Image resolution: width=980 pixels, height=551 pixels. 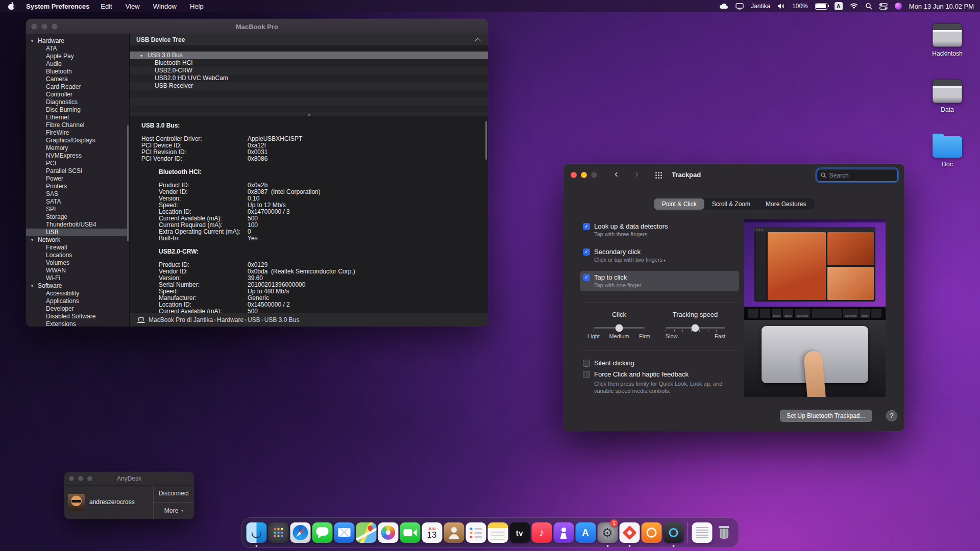 I want to click on sidebar-item-ata: ATA, so click(x=78, y=49).